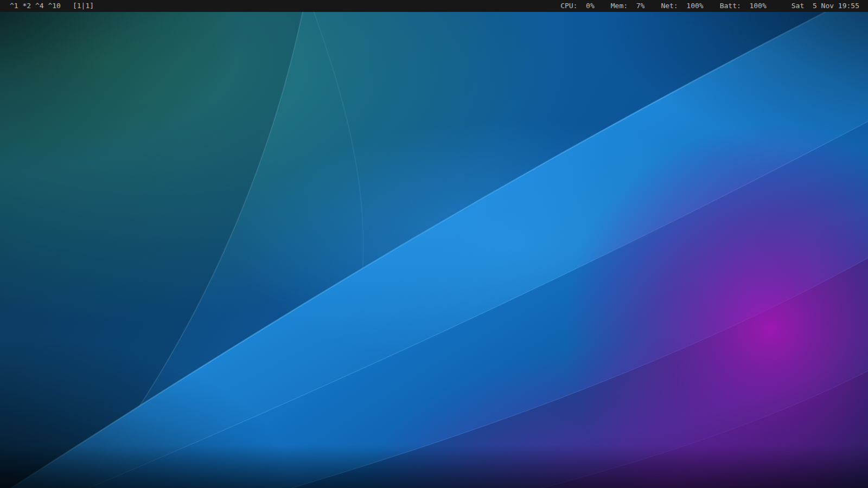 This screenshot has height=488, width=868. Describe the element at coordinates (743, 6) in the screenshot. I see `batt-stat: Batt: 100%` at that location.